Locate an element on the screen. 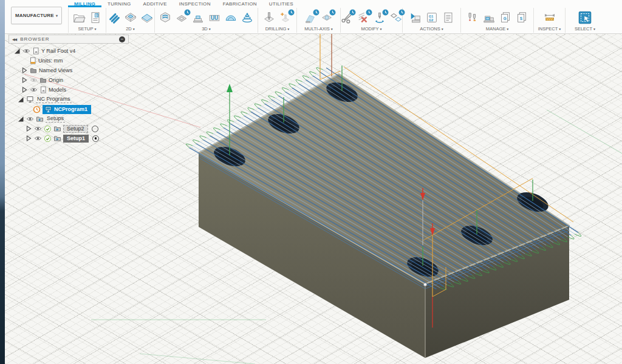 The height and width of the screenshot is (364, 622). tree-item-origin: Origin is located at coordinates (72, 80).